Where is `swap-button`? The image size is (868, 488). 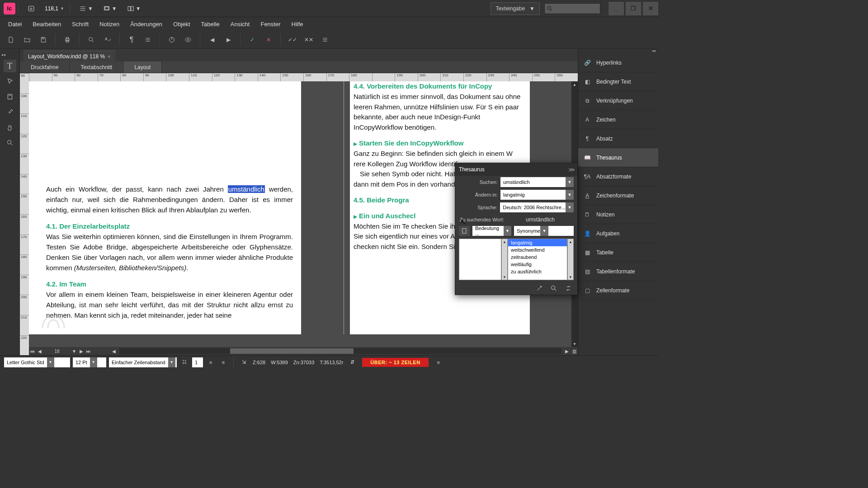 swap-button is located at coordinates (568, 288).